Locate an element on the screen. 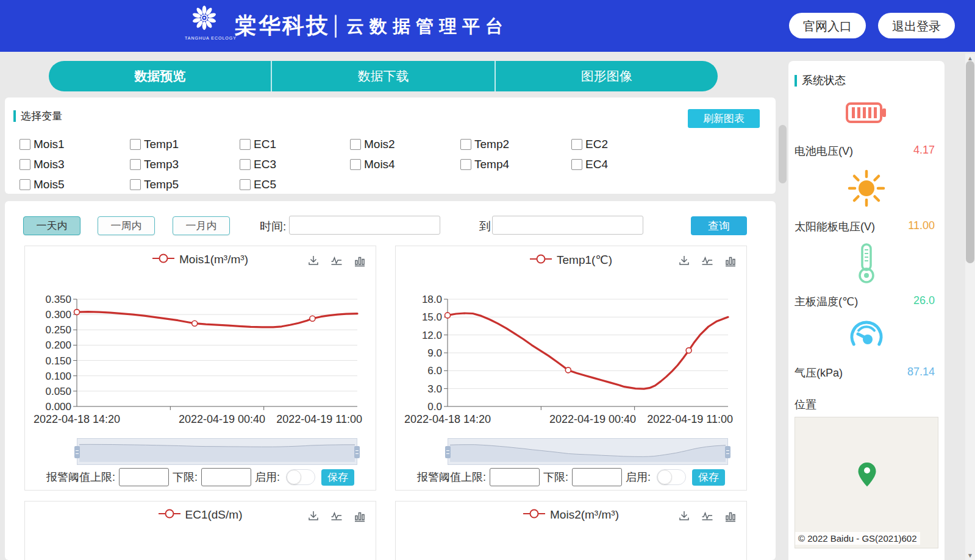 This screenshot has width=975, height=560. svg-text: 12.0 is located at coordinates (432, 335).